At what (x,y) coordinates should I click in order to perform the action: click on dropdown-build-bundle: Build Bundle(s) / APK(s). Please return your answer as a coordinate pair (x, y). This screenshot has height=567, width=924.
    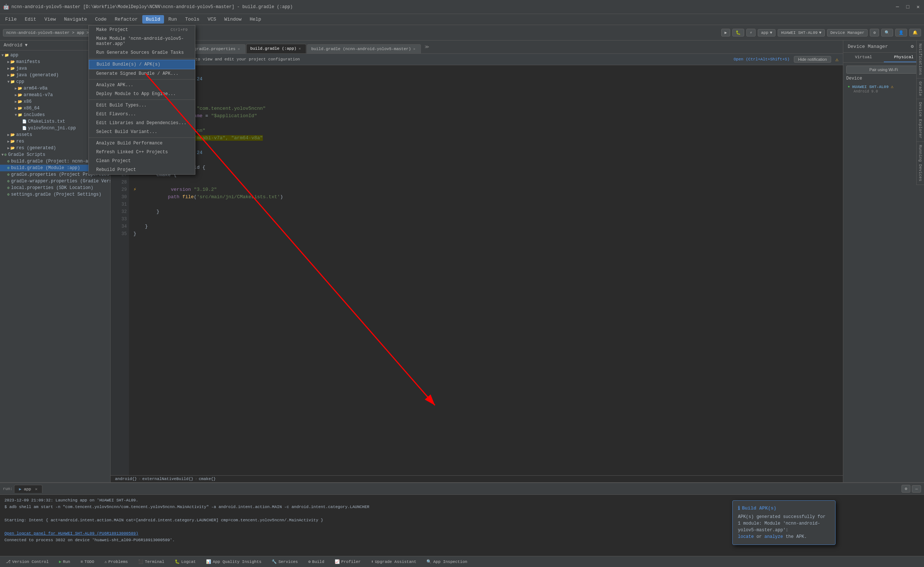
    Looking at the image, I should click on (142, 64).